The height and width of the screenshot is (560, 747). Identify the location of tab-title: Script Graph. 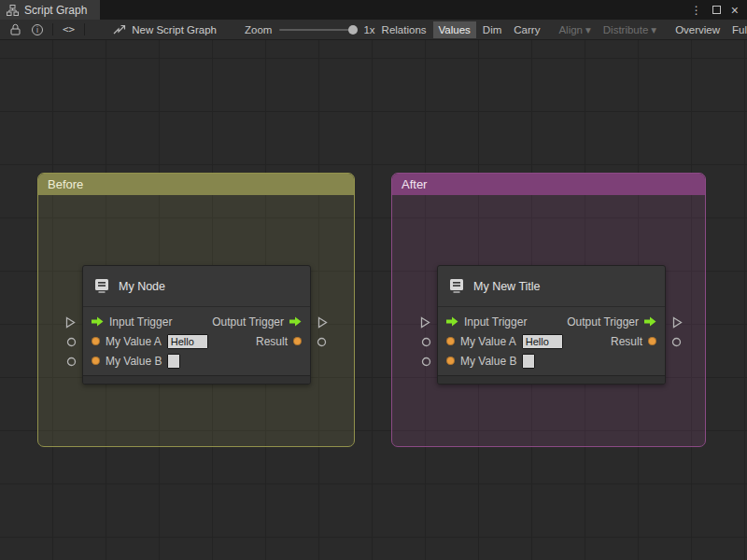
(56, 10).